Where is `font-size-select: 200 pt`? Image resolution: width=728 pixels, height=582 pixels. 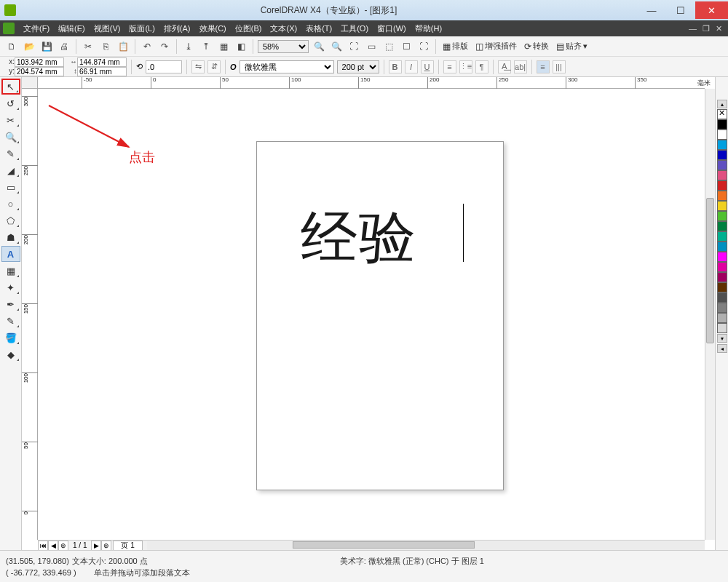 font-size-select: 200 pt is located at coordinates (358, 67).